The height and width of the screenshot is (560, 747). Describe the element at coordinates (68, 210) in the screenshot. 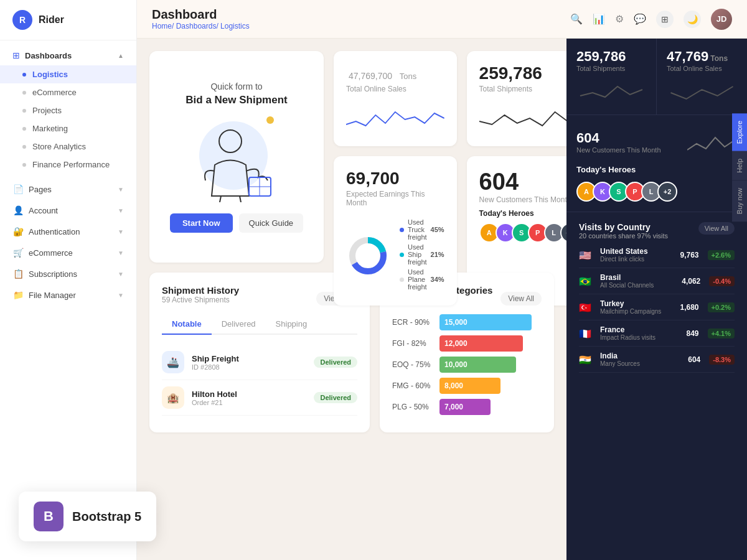

I see `sidebar-account: 👤 Account ▼` at that location.